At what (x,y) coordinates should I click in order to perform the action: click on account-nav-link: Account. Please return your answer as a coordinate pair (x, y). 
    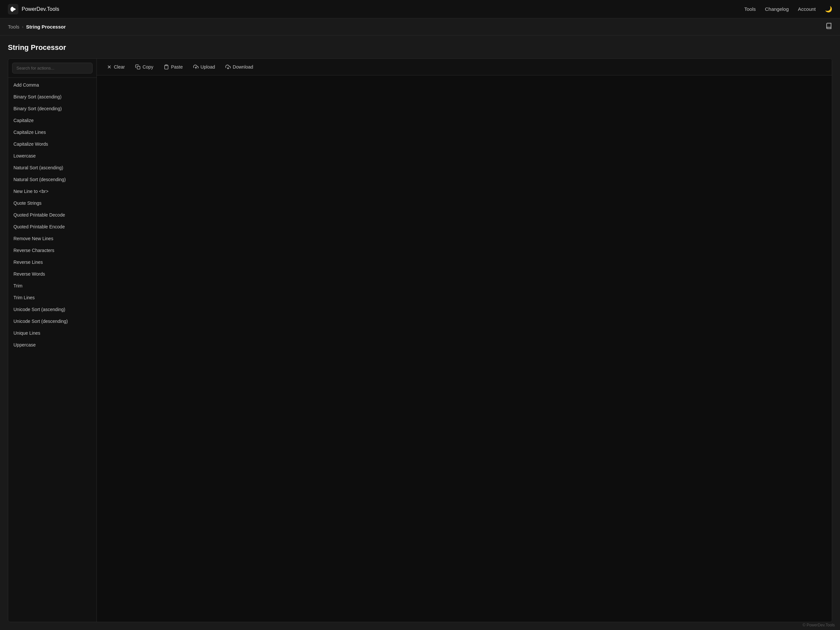
    Looking at the image, I should click on (807, 9).